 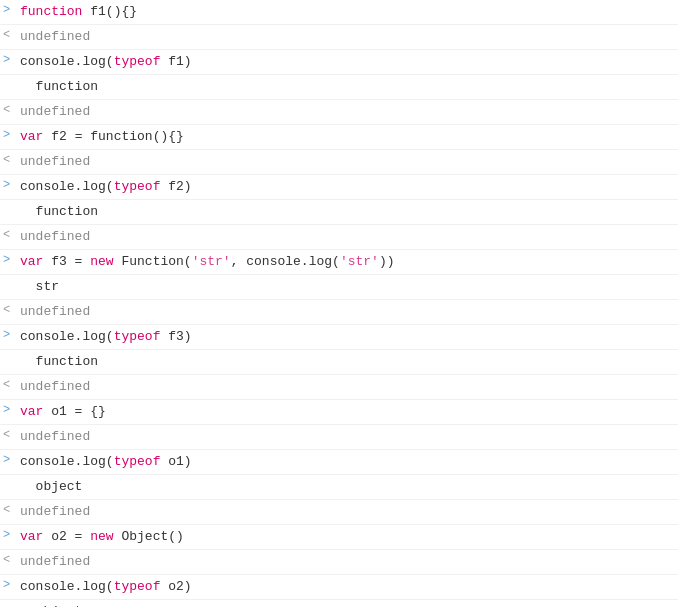 What do you see at coordinates (286, 262) in the screenshot?
I see `code: , console.log(` at bounding box center [286, 262].